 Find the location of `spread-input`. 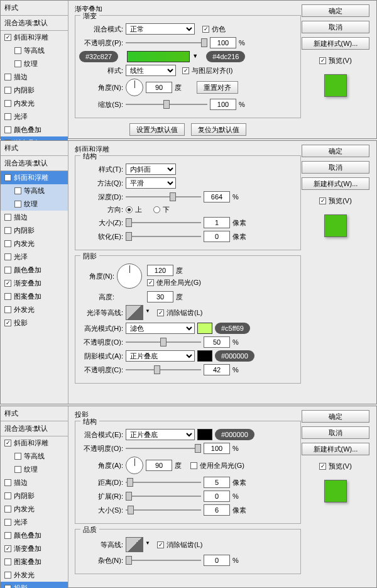

spread-input is located at coordinates (217, 496).